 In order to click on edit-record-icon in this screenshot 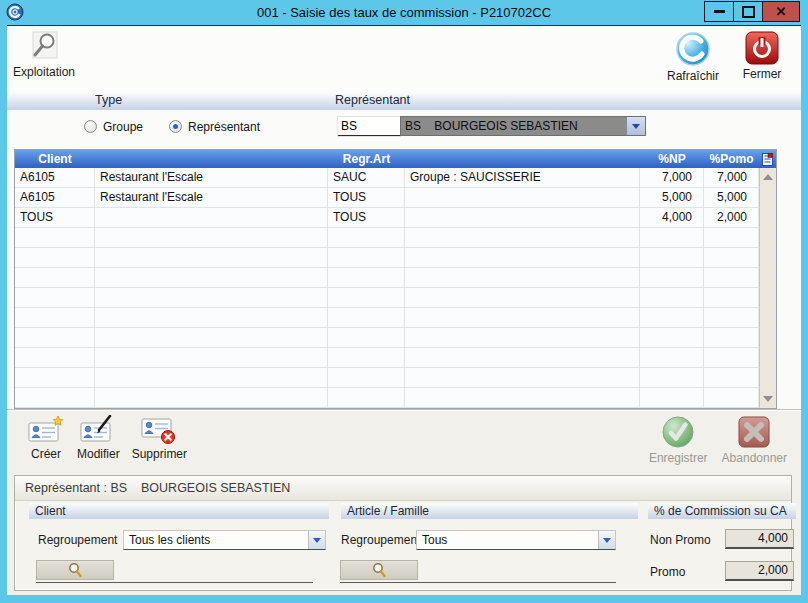, I will do `click(98, 430)`.